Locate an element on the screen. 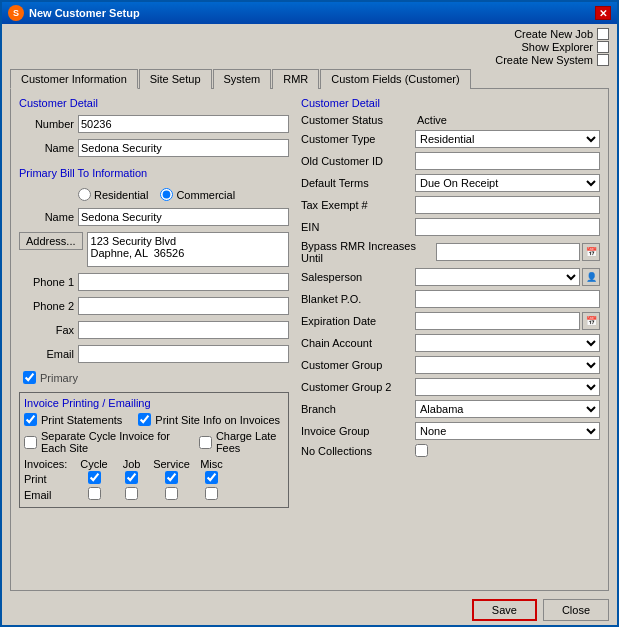 The height and width of the screenshot is (627, 619). salesperson-field: 👤 is located at coordinates (508, 277).